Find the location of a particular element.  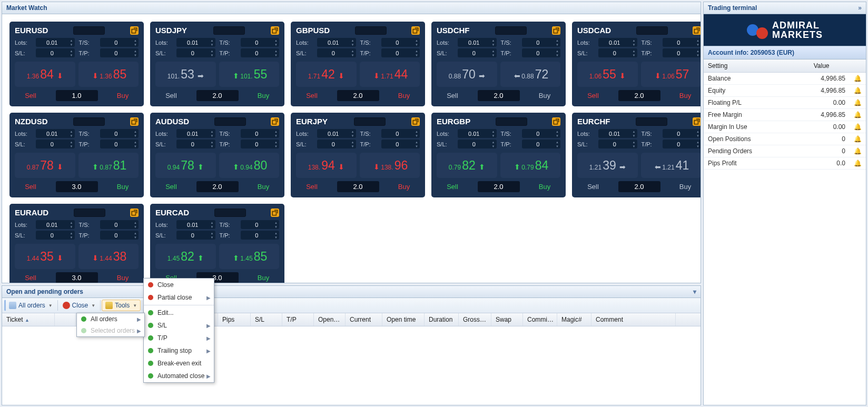

sell-price-button: 1.4582⬆ is located at coordinates (185, 256).